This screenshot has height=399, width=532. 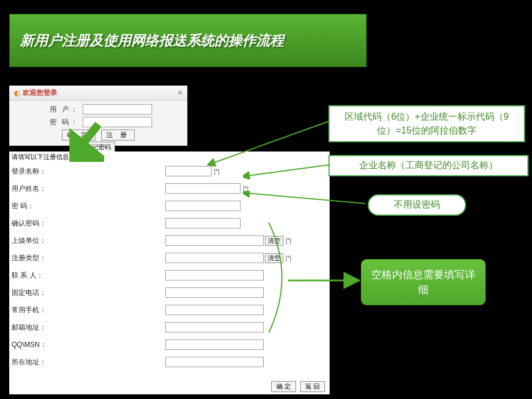 I want to click on arrow-callout4-connector, so click(x=318, y=278).